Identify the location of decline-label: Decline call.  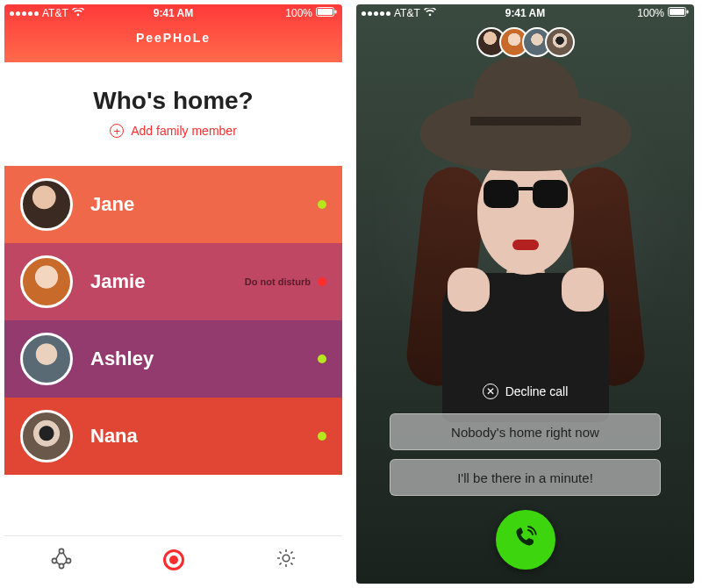
(537, 391).